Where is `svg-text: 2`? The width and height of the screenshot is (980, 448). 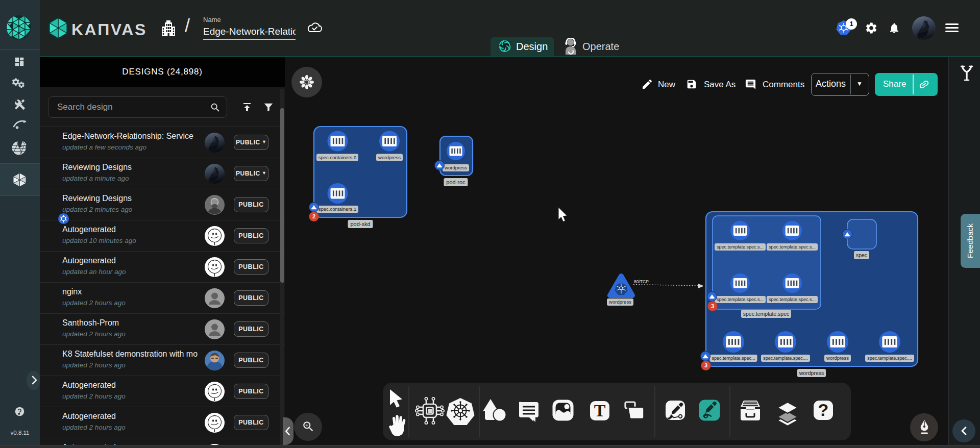 svg-text: 2 is located at coordinates (314, 216).